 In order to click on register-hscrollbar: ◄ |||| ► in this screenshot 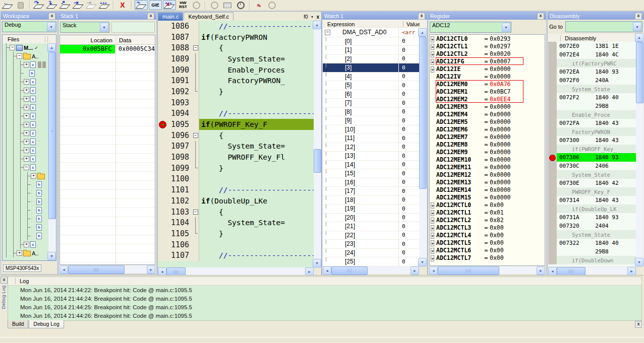, I will do `click(487, 270)`.